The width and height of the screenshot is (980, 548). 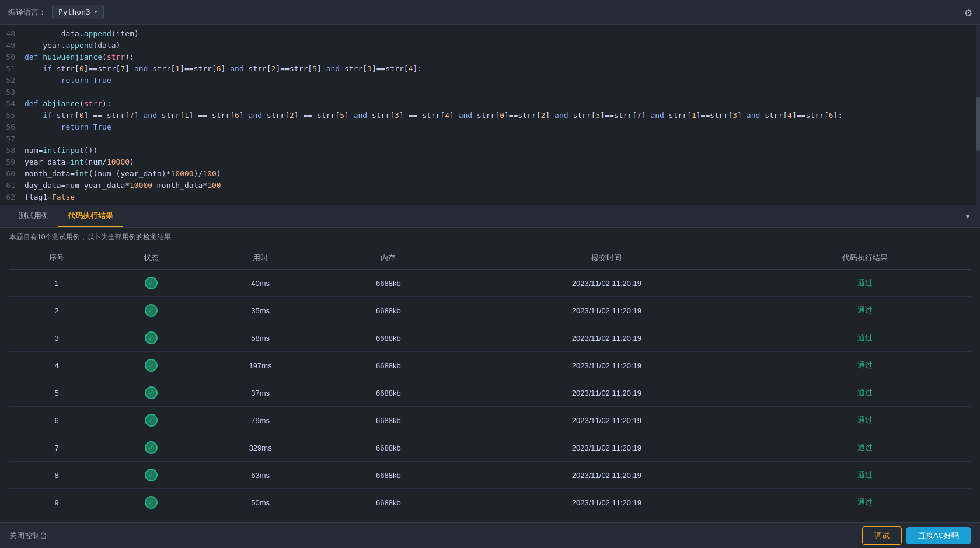 I want to click on cell-seq: 8, so click(x=57, y=475).